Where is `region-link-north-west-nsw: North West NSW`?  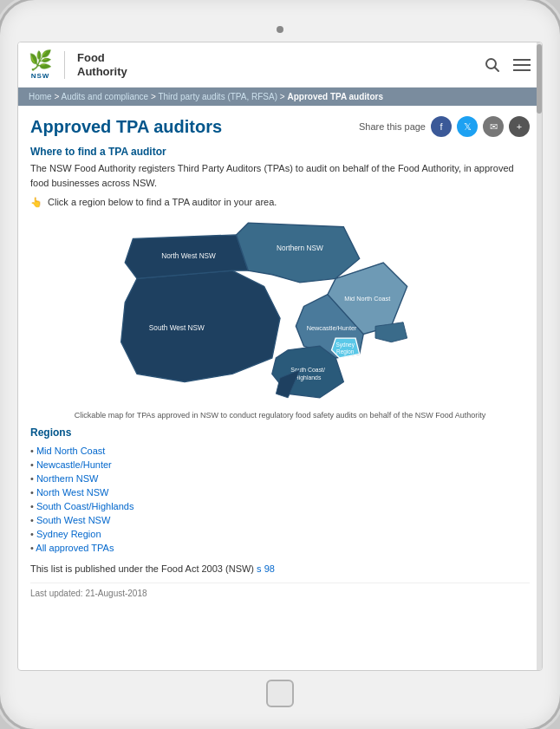
region-link-north-west-nsw: North West NSW is located at coordinates (73, 492).